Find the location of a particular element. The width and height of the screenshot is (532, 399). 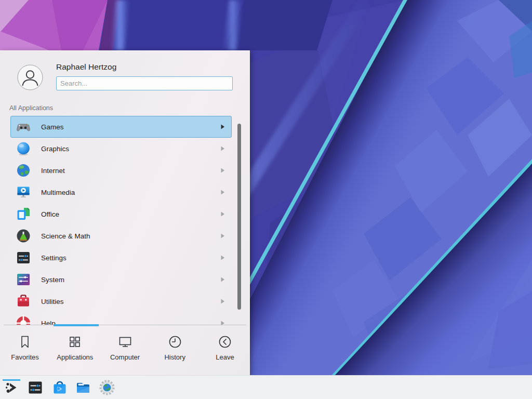

tab-history: History is located at coordinates (175, 351).